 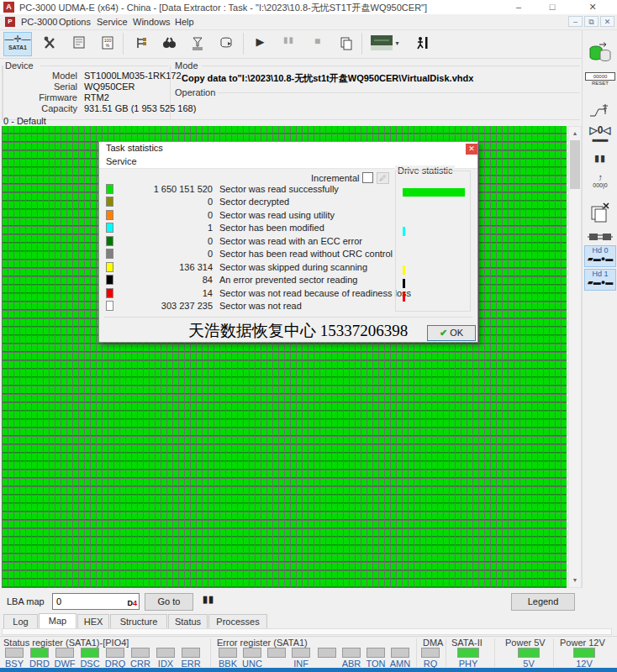 What do you see at coordinates (245, 281) in the screenshot?
I see `stat-row: 84An error prevented sector reading` at bounding box center [245, 281].